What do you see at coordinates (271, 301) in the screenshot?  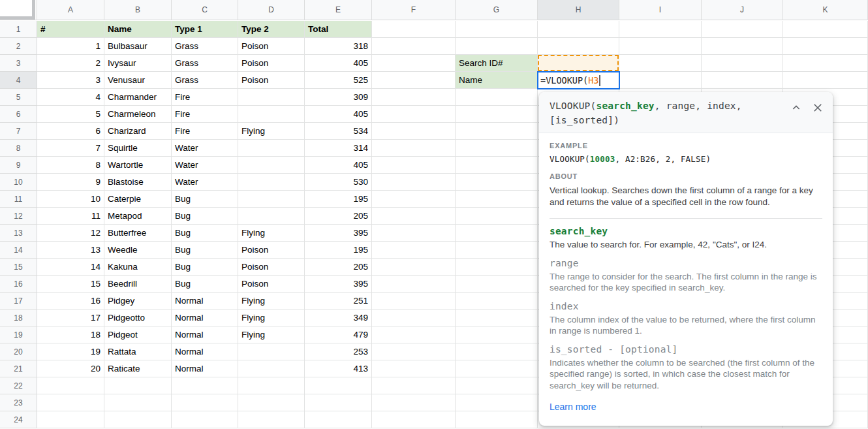 I see `cell-D17: Flying` at bounding box center [271, 301].